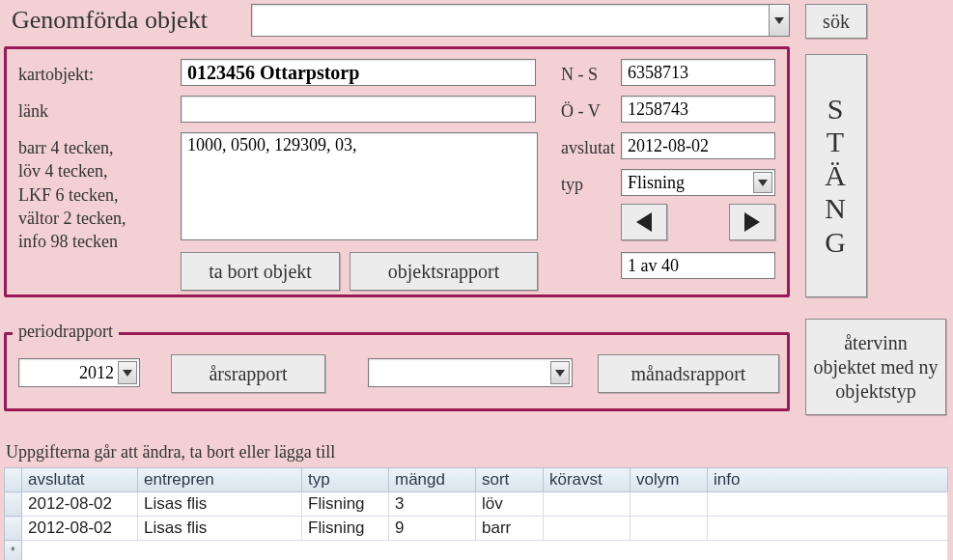  I want to click on table-header-row: avslutat entrepren typ mängd sort köravs…, so click(477, 481).